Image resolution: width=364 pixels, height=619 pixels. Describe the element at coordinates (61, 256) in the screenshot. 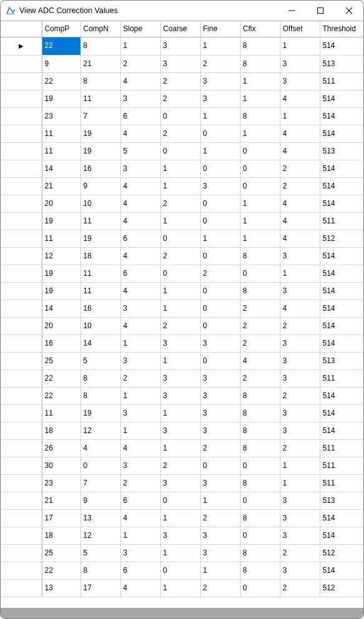

I see `cell: 12` at that location.